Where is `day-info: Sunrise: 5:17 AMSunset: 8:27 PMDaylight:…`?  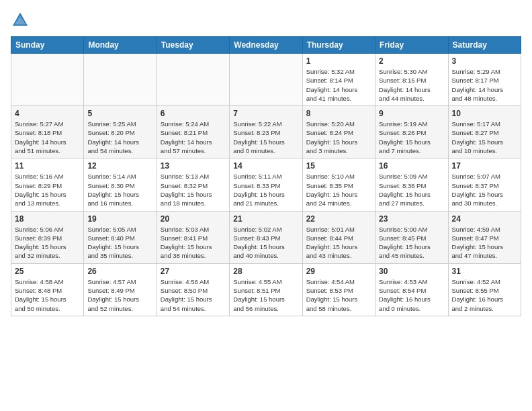 day-info: Sunrise: 5:17 AMSunset: 8:27 PMDaylight:… is located at coordinates (485, 137).